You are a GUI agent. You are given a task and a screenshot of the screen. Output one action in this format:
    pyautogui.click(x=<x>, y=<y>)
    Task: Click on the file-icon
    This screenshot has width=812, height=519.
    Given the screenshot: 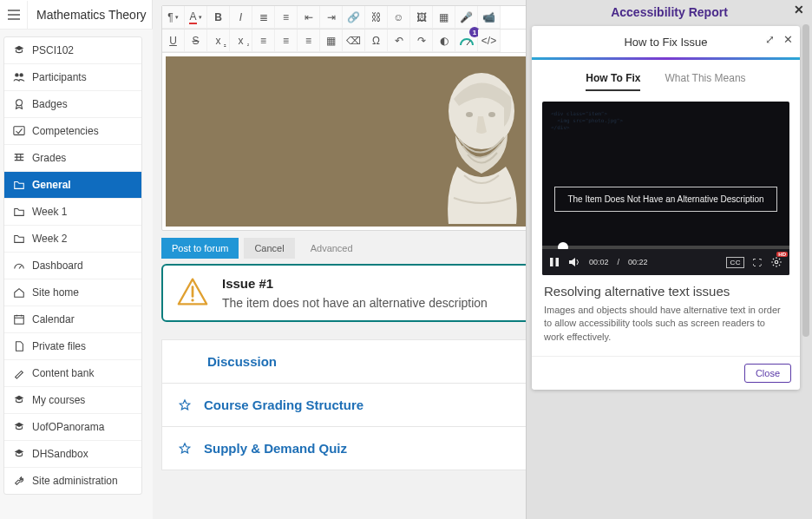 What is the action you would take?
    pyautogui.click(x=19, y=346)
    